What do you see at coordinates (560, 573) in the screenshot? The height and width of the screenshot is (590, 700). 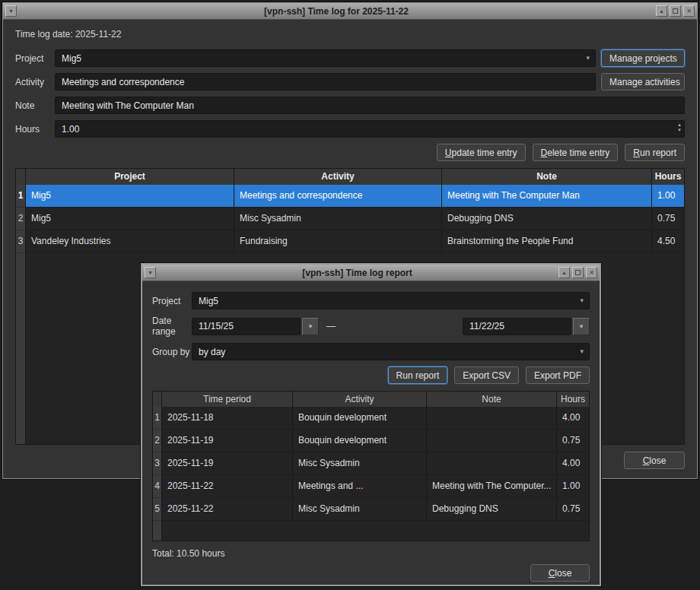 I see `dialog-close-button: Close` at bounding box center [560, 573].